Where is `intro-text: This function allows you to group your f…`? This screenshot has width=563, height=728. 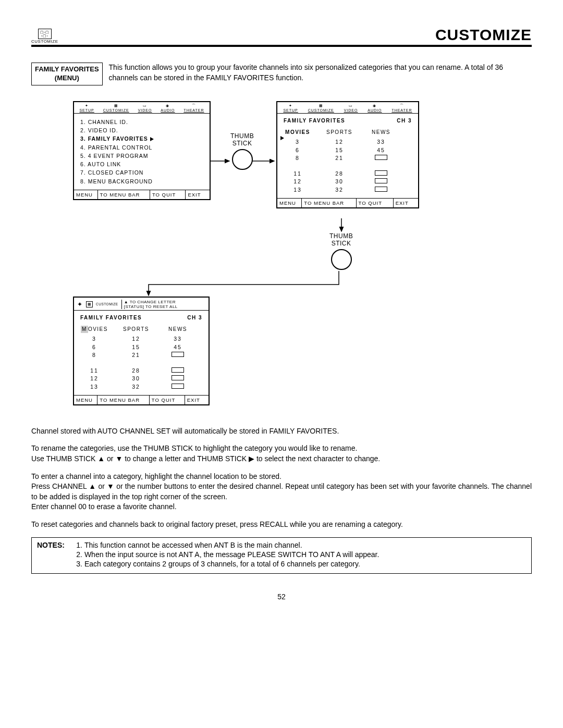 intro-text: This function allows you to group your f… is located at coordinates (320, 73).